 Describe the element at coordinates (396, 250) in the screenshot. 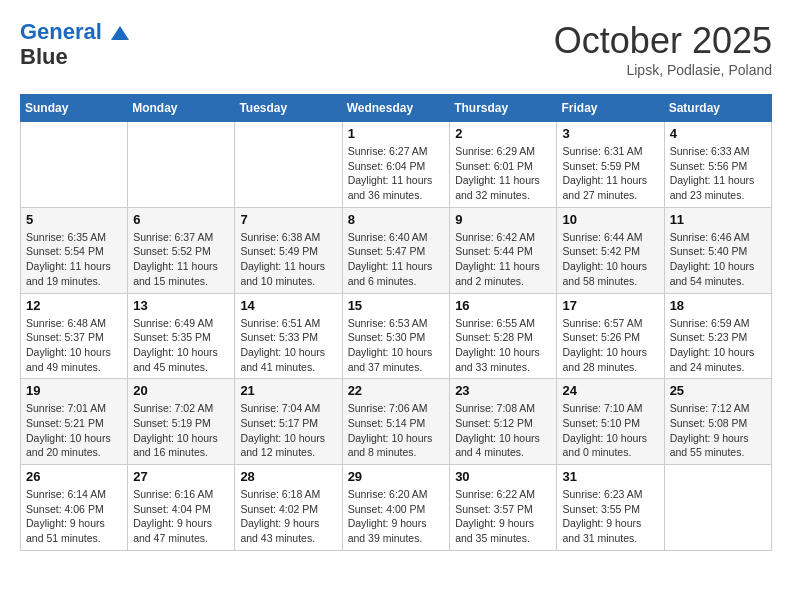

I see `calendar-week-2: 5Sunrise: 6:35 AMSunset: 5:54 PMDaylight…` at that location.